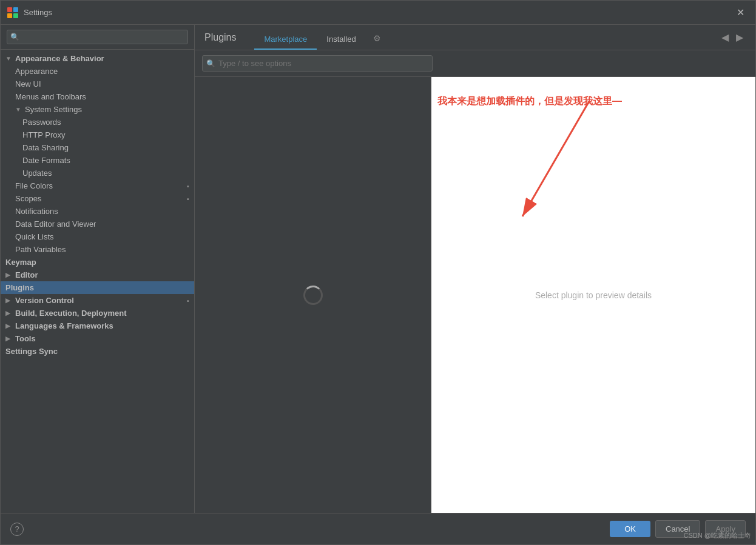  I want to click on sidebar-item-appearance: Appearance, so click(97, 72).